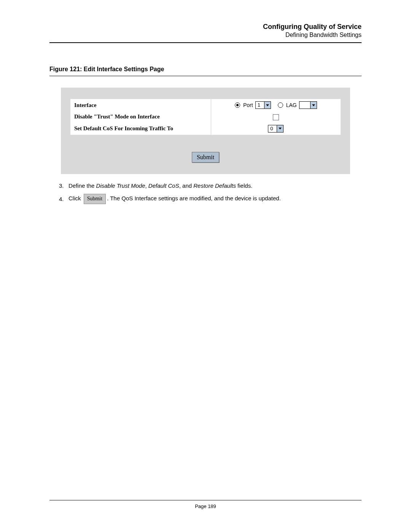  Describe the element at coordinates (141, 129) in the screenshot. I see `default-cos-label: Set Default CoS For Incoming Traffic To` at that location.